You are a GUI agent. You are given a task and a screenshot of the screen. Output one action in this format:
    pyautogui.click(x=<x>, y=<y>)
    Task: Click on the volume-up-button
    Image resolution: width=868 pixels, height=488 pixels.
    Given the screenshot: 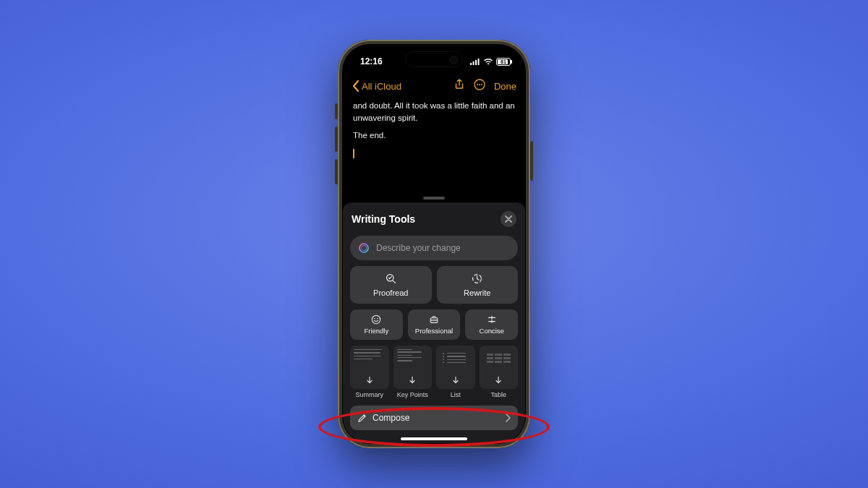 What is the action you would take?
    pyautogui.click(x=336, y=139)
    